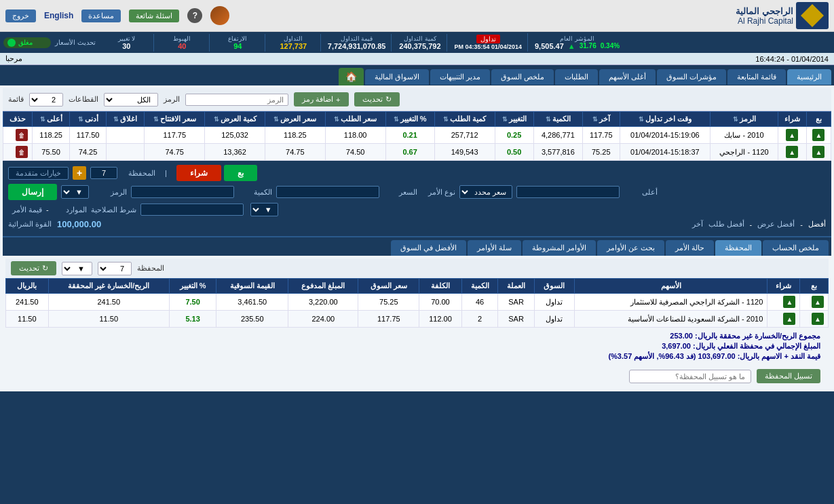  Describe the element at coordinates (690, 376) in the screenshot. I see `liquidate-input` at that location.